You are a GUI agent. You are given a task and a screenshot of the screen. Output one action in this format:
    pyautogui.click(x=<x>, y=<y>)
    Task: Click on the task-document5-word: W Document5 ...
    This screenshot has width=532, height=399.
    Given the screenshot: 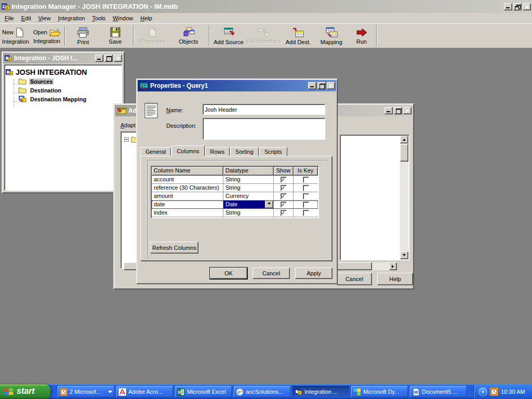 What is the action you would take?
    pyautogui.click(x=438, y=392)
    